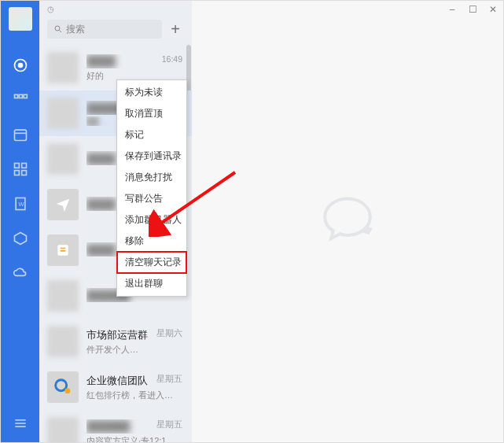 The height and width of the screenshot is (443, 504). I want to click on close-button: ✕, so click(493, 9).